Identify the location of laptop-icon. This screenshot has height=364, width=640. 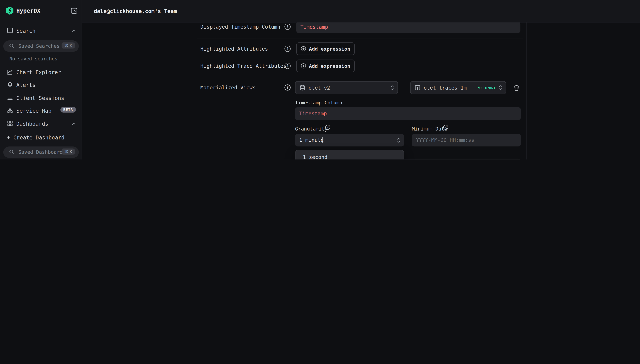
(10, 98).